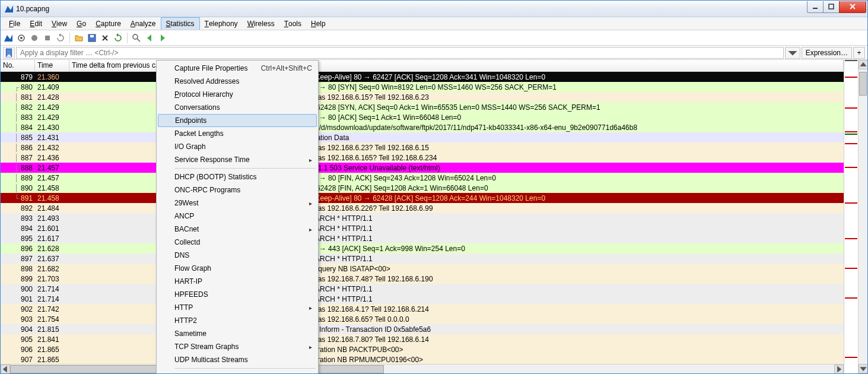 This screenshot has width=868, height=374. Describe the element at coordinates (237, 94) in the screenshot. I see `menu-item-protocol-hierarchy: Protocol Hierarchy` at that location.